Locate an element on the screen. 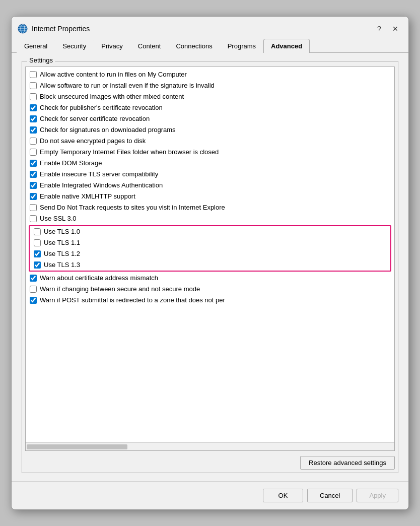  list-item: Send Do Not Track requests to sites you … is located at coordinates (210, 208).